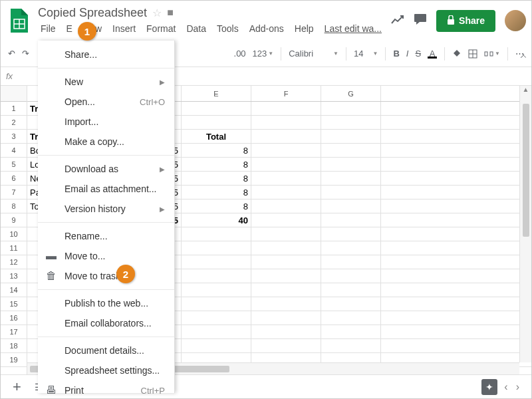  Describe the element at coordinates (432, 53) in the screenshot. I see `text-color-button: A` at that location.